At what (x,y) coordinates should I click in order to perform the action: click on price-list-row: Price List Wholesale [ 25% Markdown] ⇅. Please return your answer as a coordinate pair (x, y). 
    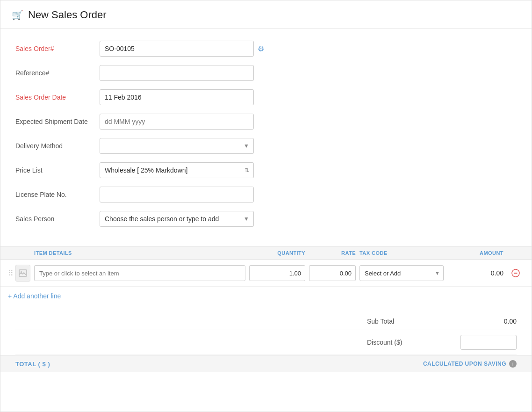
    Looking at the image, I should click on (266, 170).